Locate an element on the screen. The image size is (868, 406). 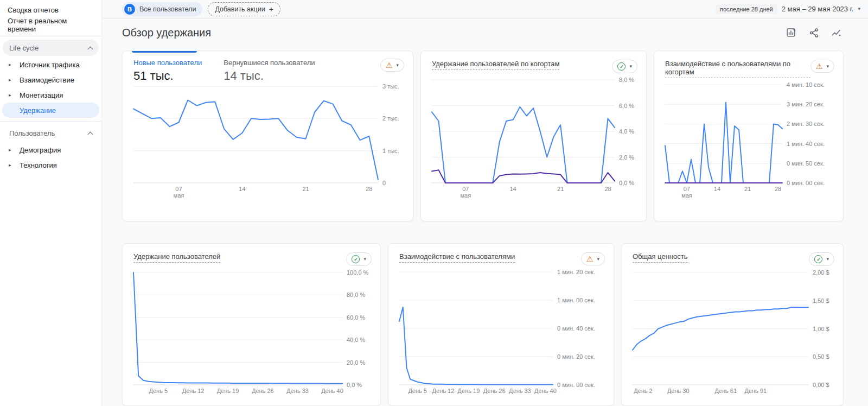
svg-text: мая is located at coordinates (179, 195).